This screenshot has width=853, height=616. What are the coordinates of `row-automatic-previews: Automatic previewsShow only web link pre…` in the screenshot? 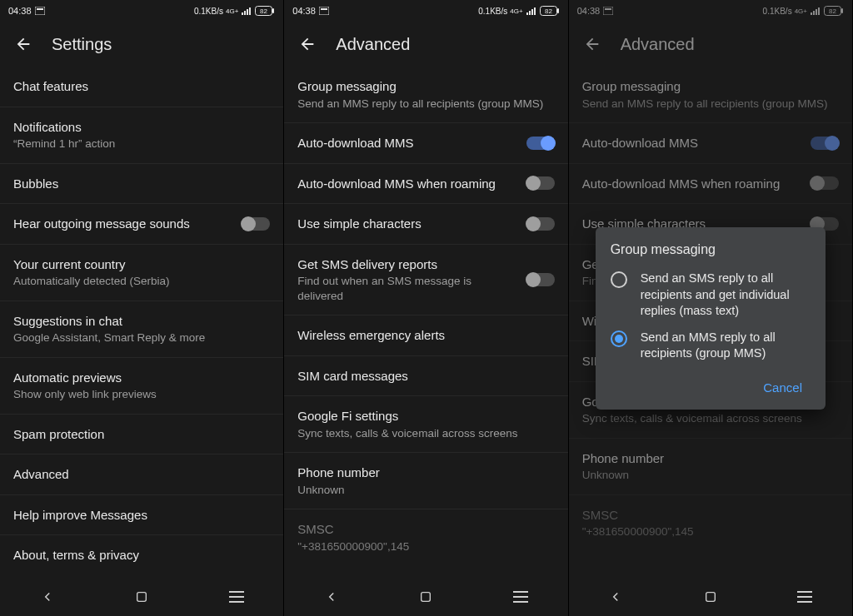 It's located at (142, 386).